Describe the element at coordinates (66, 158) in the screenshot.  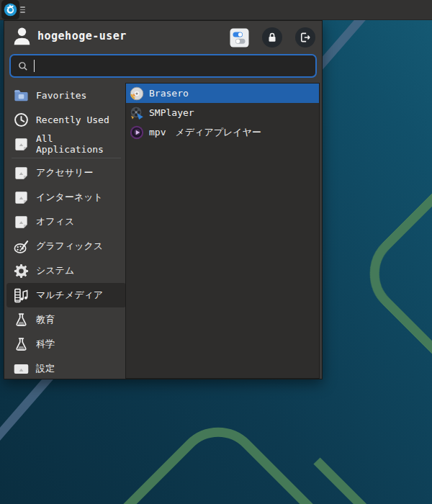
I see `category-separator` at that location.